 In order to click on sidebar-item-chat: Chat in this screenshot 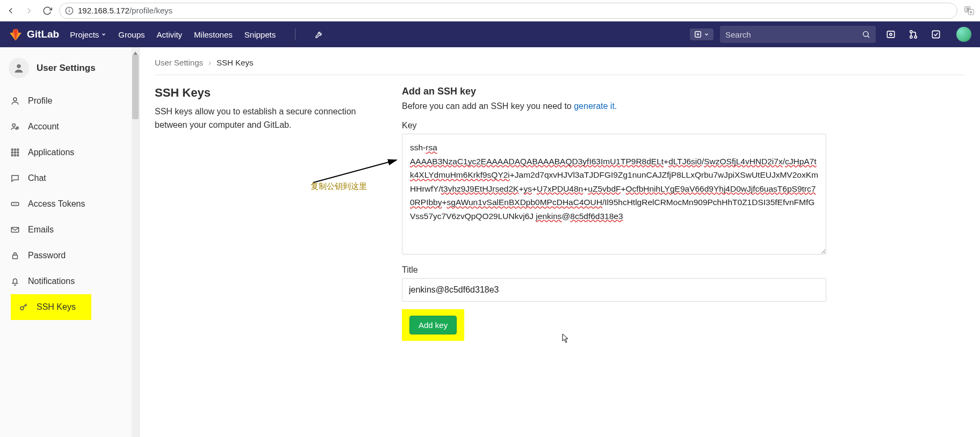, I will do `click(70, 178)`.